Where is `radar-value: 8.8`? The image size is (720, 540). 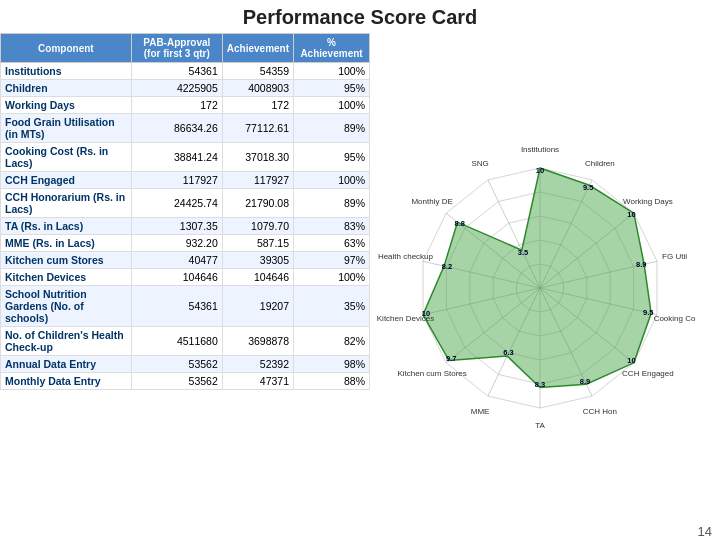 radar-value: 8.8 is located at coordinates (460, 224).